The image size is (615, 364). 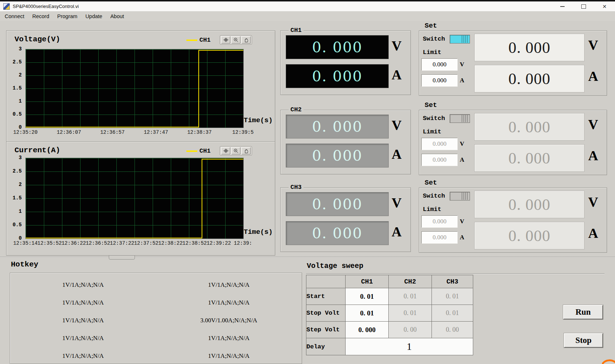 I want to click on current-chart-title: Current(A), so click(x=37, y=150).